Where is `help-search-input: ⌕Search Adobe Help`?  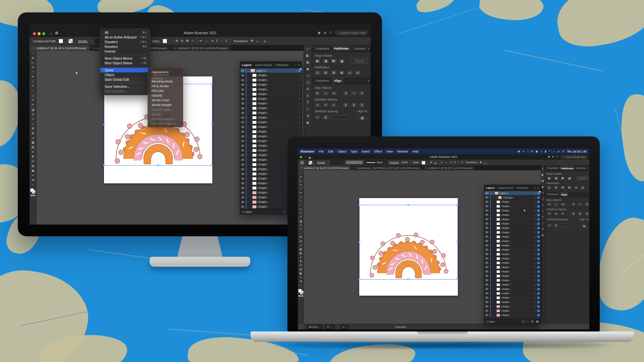 help-search-input: ⌕Search Adobe Help is located at coordinates (352, 33).